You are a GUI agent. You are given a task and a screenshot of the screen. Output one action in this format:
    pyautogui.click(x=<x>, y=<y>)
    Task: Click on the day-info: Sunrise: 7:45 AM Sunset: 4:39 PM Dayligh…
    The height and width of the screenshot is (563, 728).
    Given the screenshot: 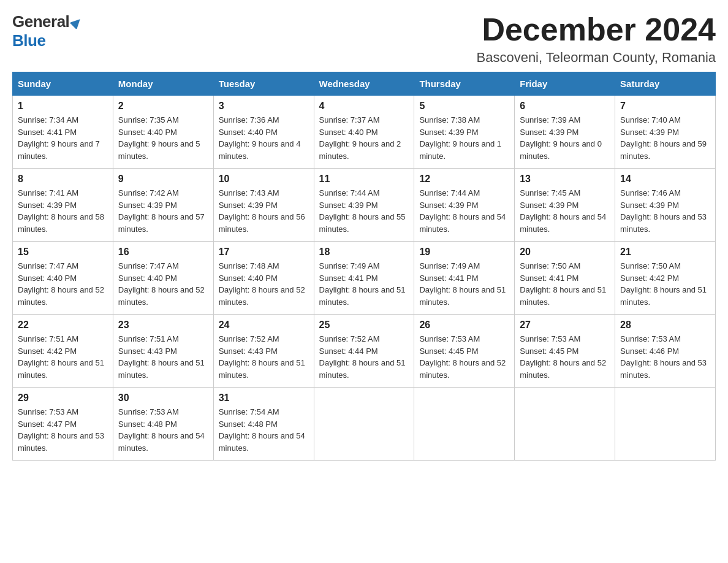 What is the action you would take?
    pyautogui.click(x=565, y=211)
    